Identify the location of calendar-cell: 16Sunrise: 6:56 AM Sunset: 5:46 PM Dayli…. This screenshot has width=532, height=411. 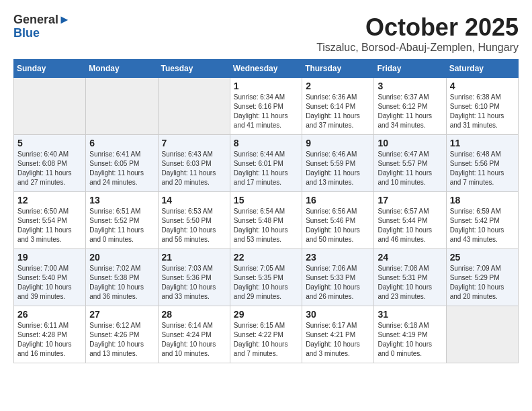
(339, 220).